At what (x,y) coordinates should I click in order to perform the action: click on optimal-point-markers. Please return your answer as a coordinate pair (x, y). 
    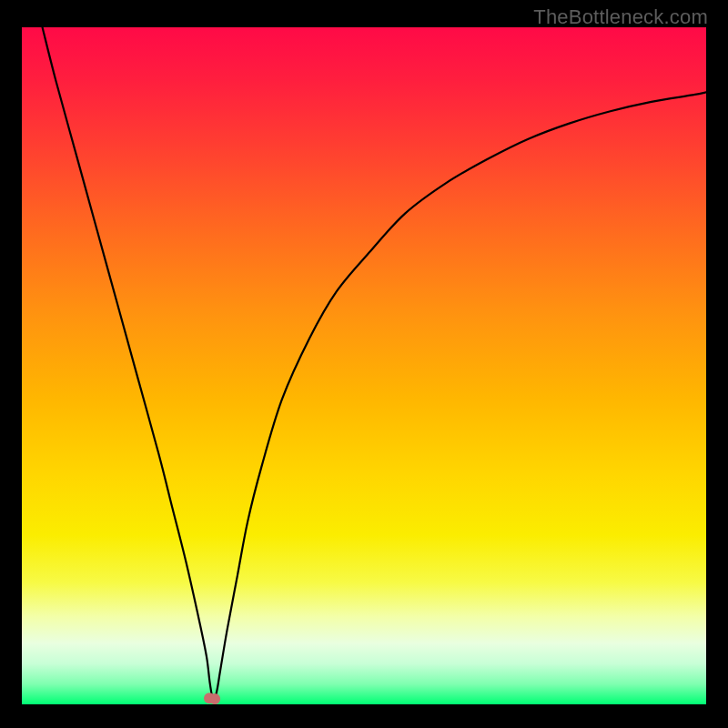
    Looking at the image, I should click on (212, 699).